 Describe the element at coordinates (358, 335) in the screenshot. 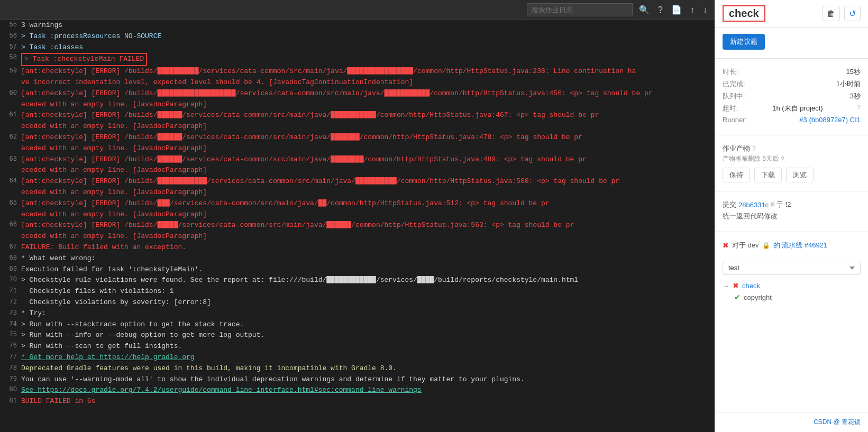

I see `log-line: 75> Run with --info or --debug option to…` at that location.